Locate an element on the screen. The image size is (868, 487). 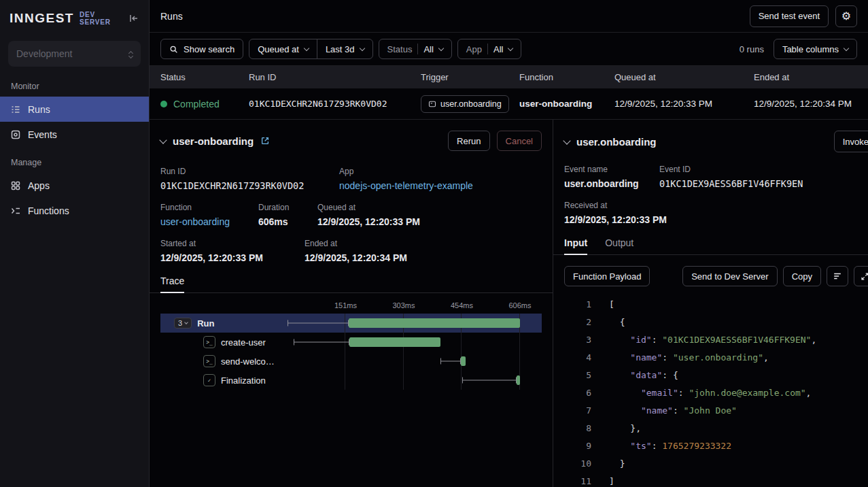
column-header-ended-at: Ended at is located at coordinates (805, 78).